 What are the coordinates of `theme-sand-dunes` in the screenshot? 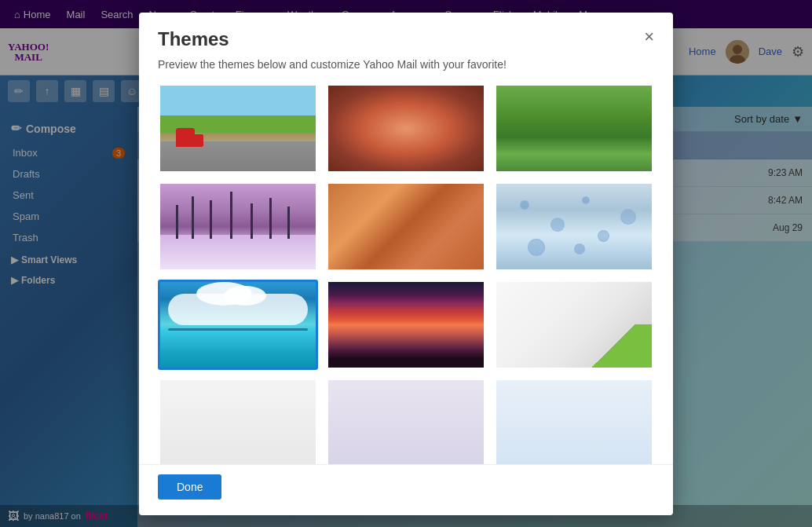 It's located at (406, 226).